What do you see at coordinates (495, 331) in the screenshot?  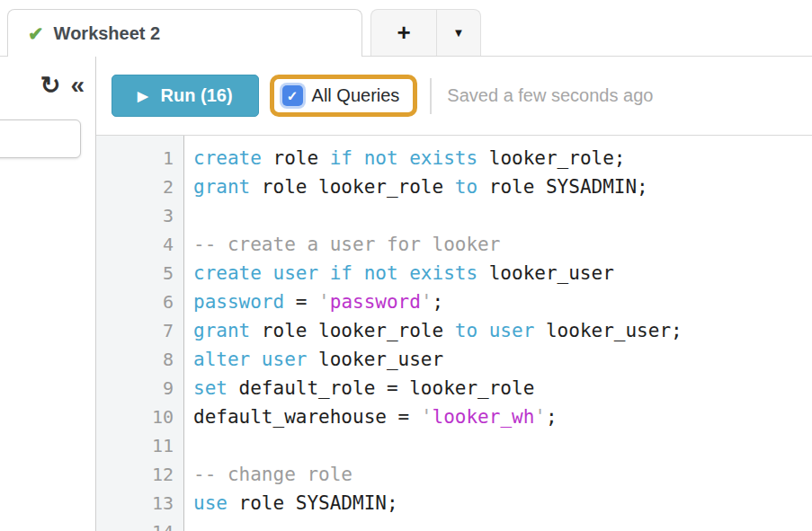 I see `code-token-keyword: to user` at bounding box center [495, 331].